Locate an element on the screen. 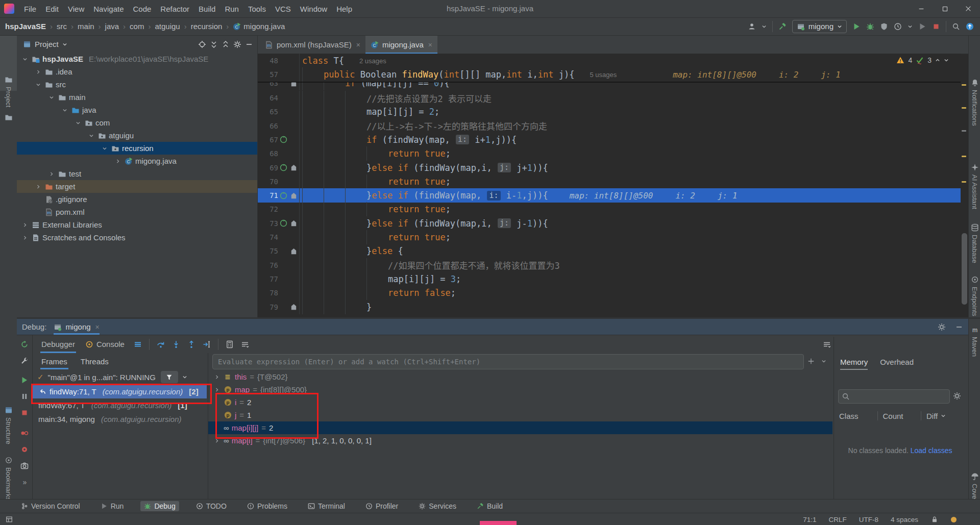  tree-item: External Libraries is located at coordinates (137, 224).